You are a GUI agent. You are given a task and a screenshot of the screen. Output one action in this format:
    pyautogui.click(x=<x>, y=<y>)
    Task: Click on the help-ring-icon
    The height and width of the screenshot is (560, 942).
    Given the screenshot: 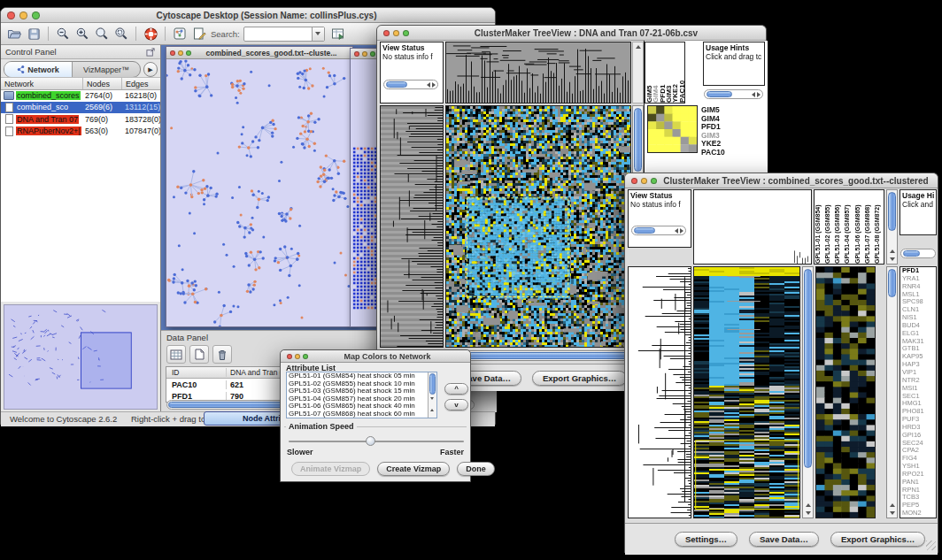 What is the action you would take?
    pyautogui.click(x=151, y=34)
    